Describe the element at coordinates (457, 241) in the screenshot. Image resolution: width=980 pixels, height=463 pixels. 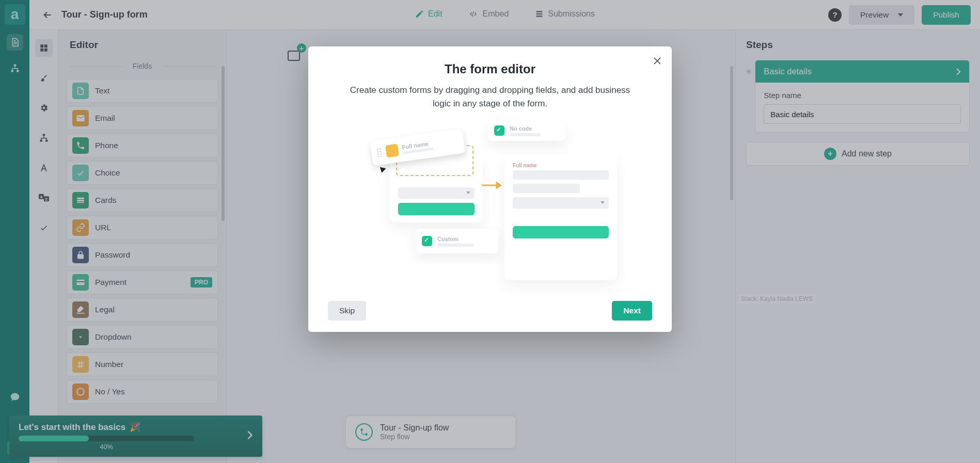
I see `pill-custom: Custom` at that location.